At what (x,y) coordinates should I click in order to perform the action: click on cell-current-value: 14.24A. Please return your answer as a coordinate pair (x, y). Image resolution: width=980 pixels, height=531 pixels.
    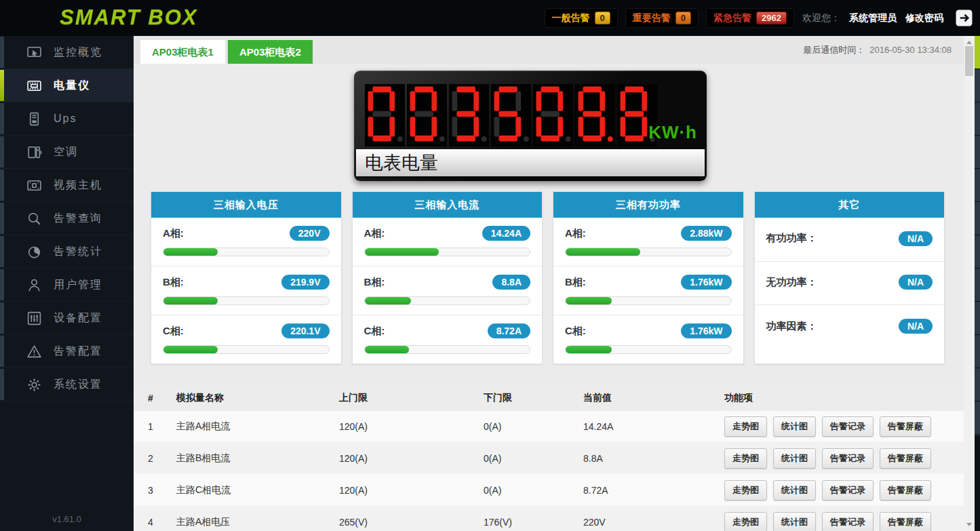
    Looking at the image, I should click on (654, 427).